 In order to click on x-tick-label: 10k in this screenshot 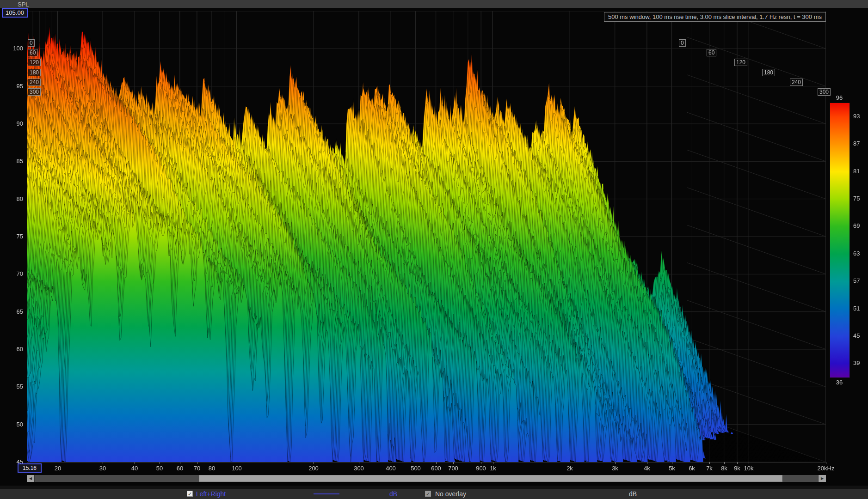, I will do `click(749, 469)`.